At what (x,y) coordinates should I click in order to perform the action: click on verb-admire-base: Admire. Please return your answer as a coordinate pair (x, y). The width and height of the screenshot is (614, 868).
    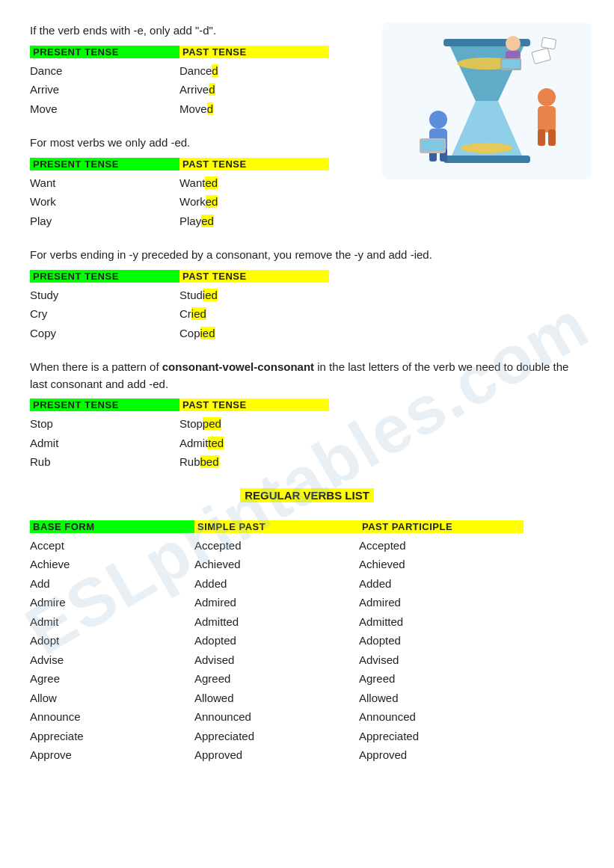
    Looking at the image, I should click on (112, 603).